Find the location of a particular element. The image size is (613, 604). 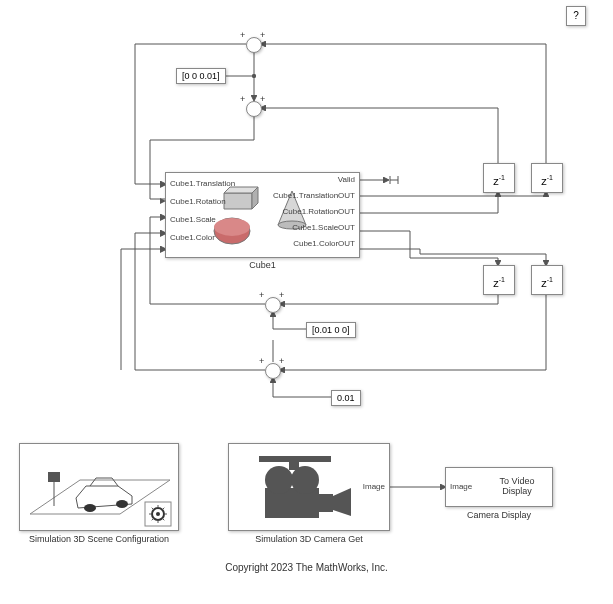

unit-delay-rotation: z-1 is located at coordinates (499, 178).